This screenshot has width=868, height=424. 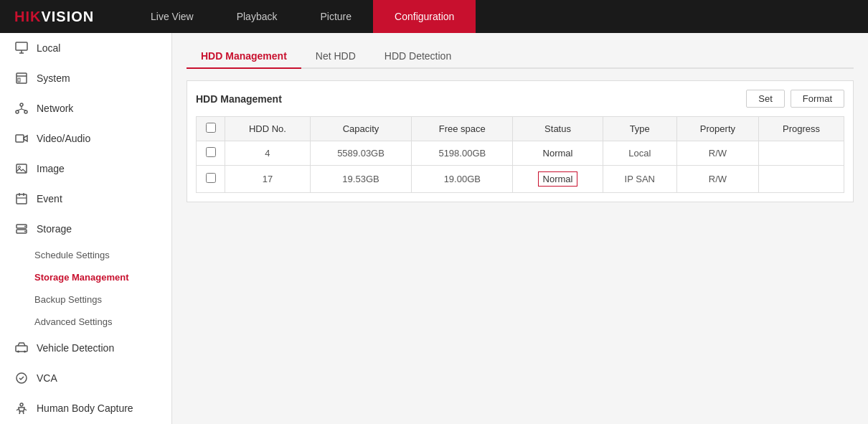 I want to click on nav-items: Live View Playback Picture Configuration, so click(x=303, y=17).